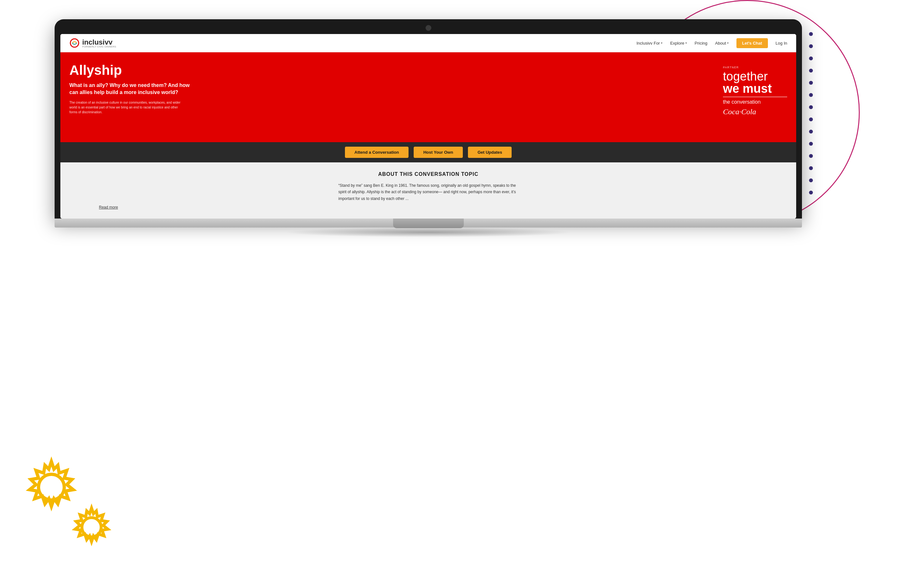  I want to click on laptop-shadow, so click(428, 232).